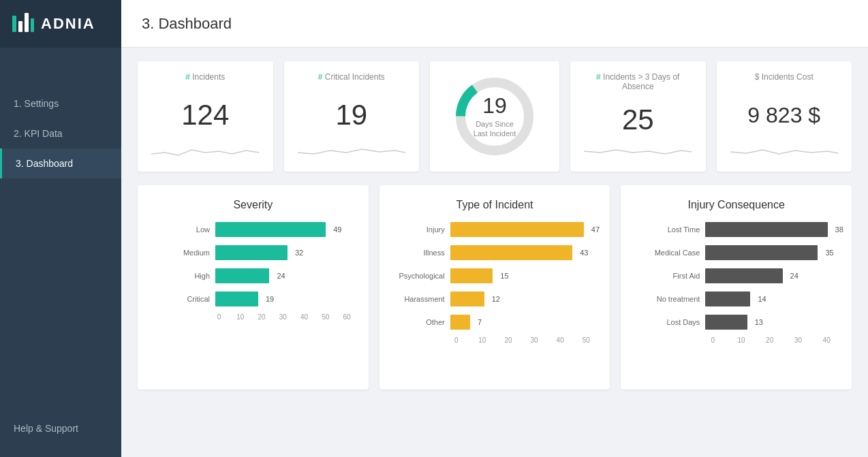  Describe the element at coordinates (495, 253) in the screenshot. I see `table-row: Illness 43` at that location.